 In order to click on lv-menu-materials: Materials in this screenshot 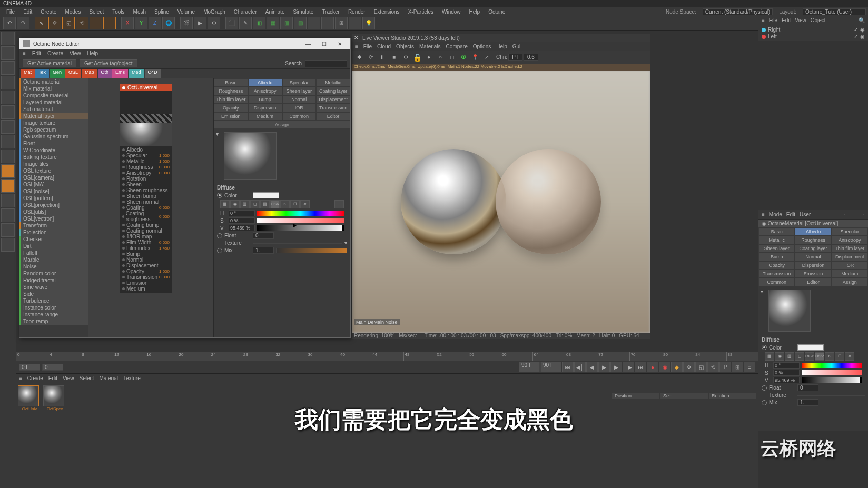, I will do `click(430, 46)`.